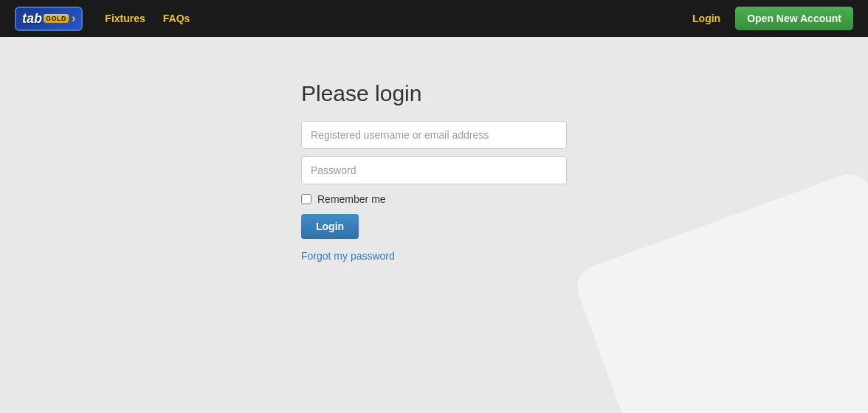  What do you see at coordinates (434, 170) in the screenshot?
I see `password-input` at bounding box center [434, 170].